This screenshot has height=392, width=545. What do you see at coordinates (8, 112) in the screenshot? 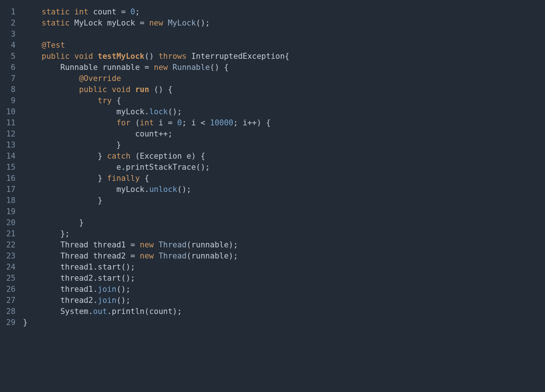
I see `line-number: 10` at bounding box center [8, 112].